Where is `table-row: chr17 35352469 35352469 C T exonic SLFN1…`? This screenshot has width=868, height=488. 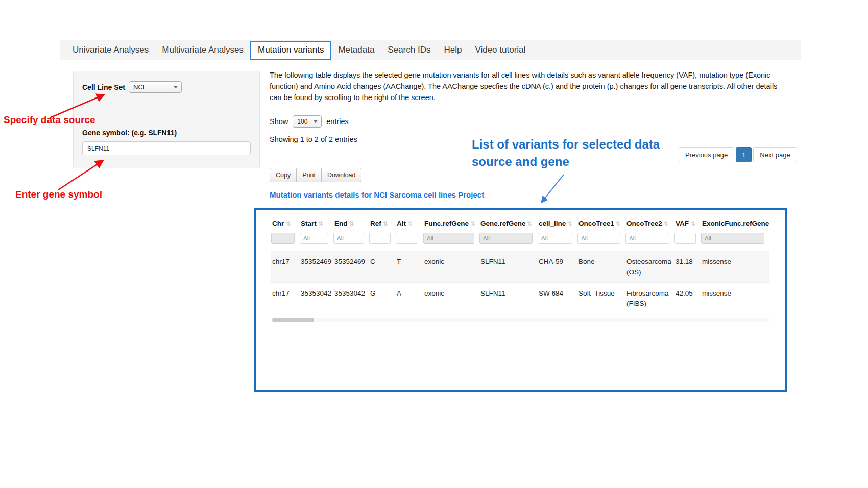 table-row: chr17 35352469 35352469 C T exonic SLFN1… is located at coordinates (520, 267).